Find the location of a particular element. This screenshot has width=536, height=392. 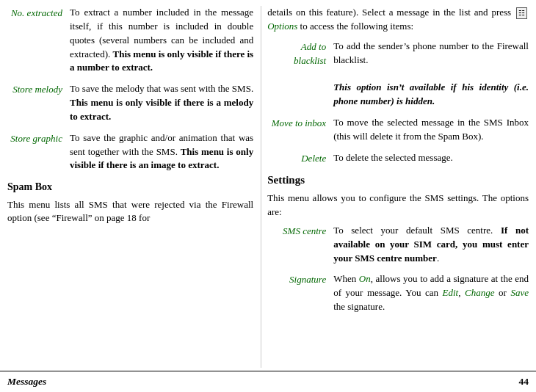

definition-delete: Delete To delete the selected message. is located at coordinates (398, 159).